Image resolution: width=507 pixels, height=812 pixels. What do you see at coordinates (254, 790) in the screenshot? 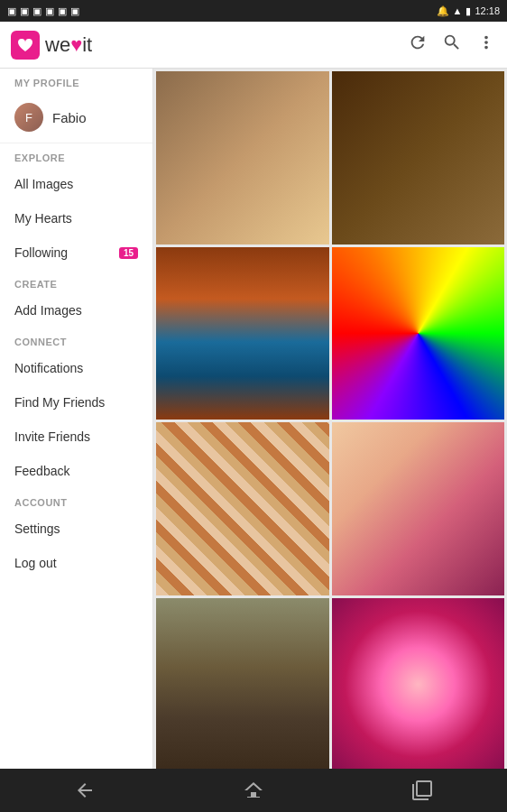
I see `bottom-navigation-bar` at bounding box center [254, 790].